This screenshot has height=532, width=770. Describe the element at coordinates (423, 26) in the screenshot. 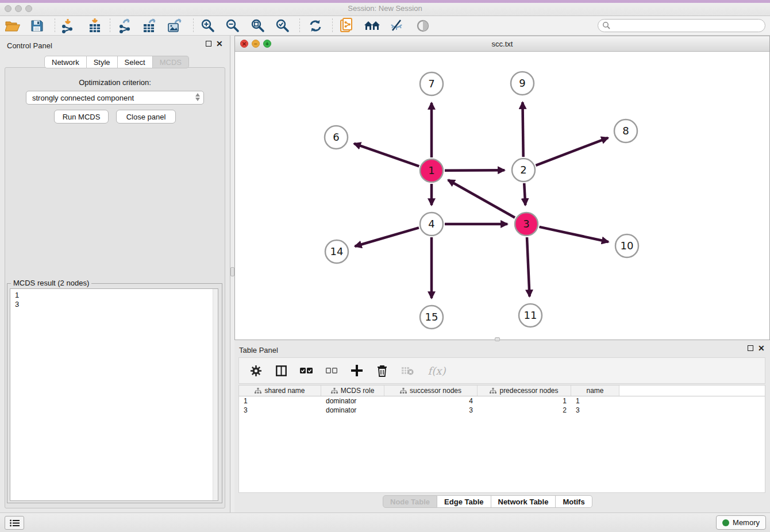

I see `show-selected-icon` at that location.